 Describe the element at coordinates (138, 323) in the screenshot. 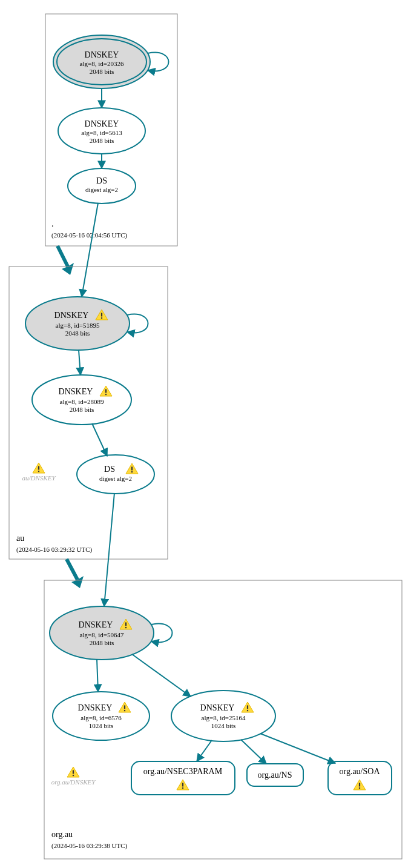

I see `edge-au-ksk-self` at that location.